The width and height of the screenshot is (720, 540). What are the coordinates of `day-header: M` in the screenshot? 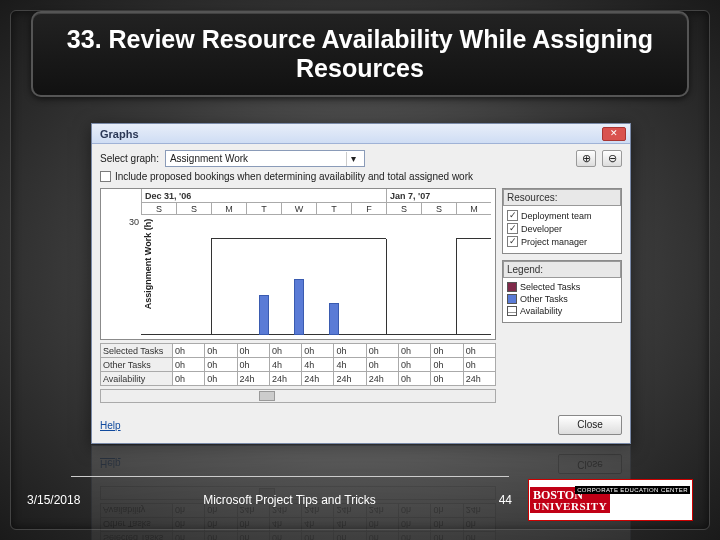 It's located at (228, 208).